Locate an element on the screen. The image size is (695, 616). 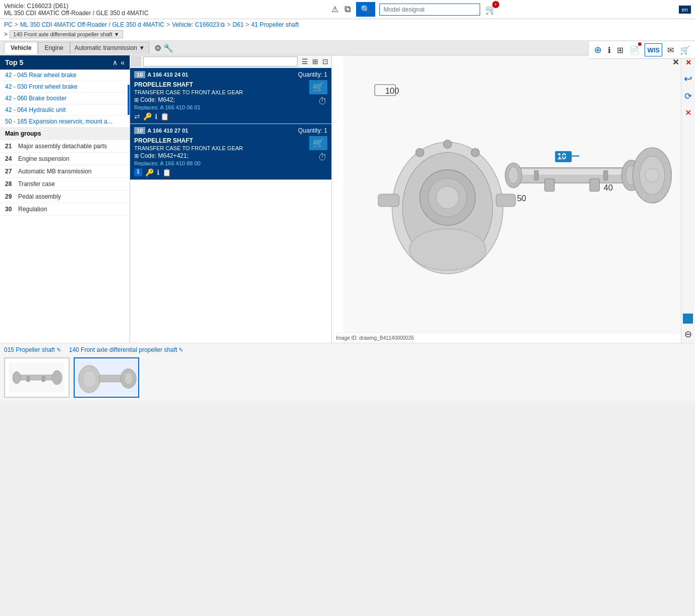
expand-btn: ⊡ is located at coordinates (325, 61).